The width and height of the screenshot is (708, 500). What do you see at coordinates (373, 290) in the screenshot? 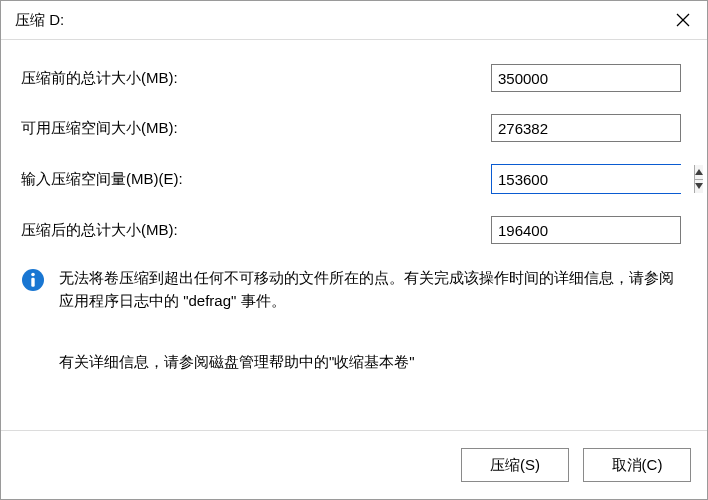
I see `info-text-1: 无法将卷压缩到超出任何不可移动的文件所在的点。有关完成该操作时间的详细信息，请参…` at bounding box center [373, 290].